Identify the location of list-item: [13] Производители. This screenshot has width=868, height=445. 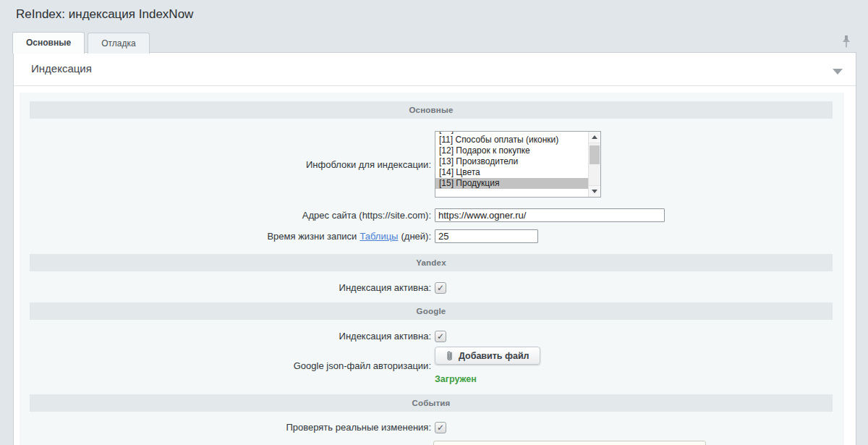
(512, 162).